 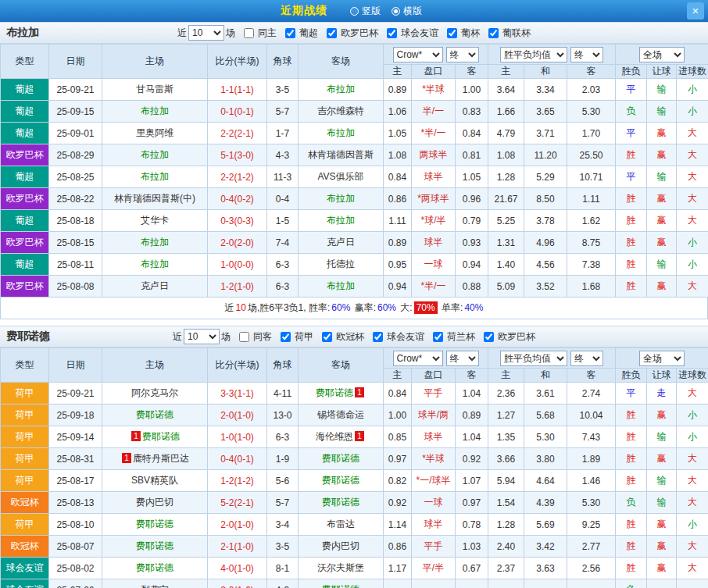 I want to click on avg-away-cell: 1.62, so click(x=592, y=221).